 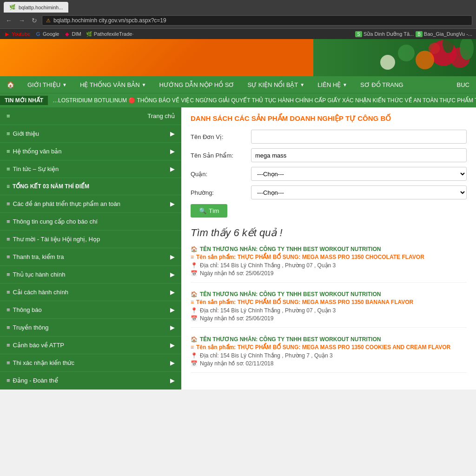 What do you see at coordinates (91, 169) in the screenshot?
I see `sidebar-item-tin-tuc: ≡ Tin tức – Sự kiện ▶` at bounding box center [91, 169].